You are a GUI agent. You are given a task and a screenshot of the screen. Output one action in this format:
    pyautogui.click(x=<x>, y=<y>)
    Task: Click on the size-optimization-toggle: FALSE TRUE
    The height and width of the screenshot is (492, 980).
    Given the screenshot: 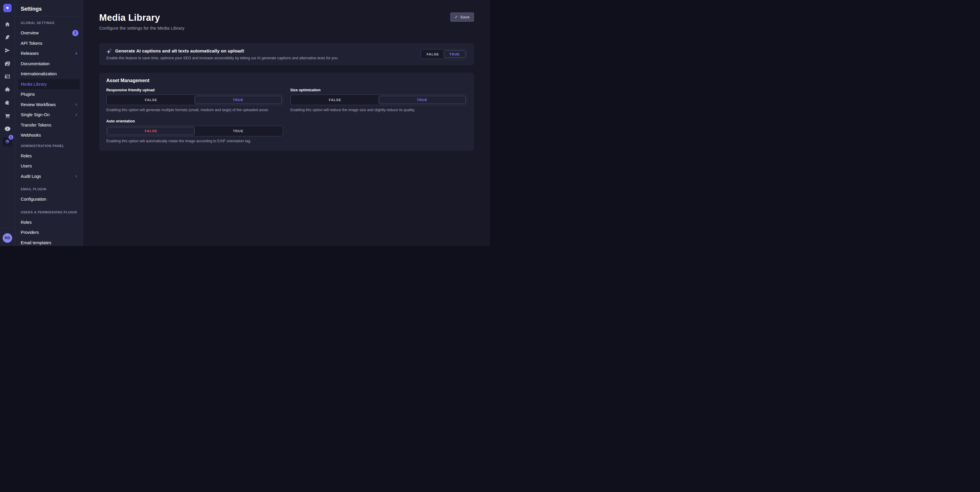 What is the action you would take?
    pyautogui.click(x=379, y=100)
    